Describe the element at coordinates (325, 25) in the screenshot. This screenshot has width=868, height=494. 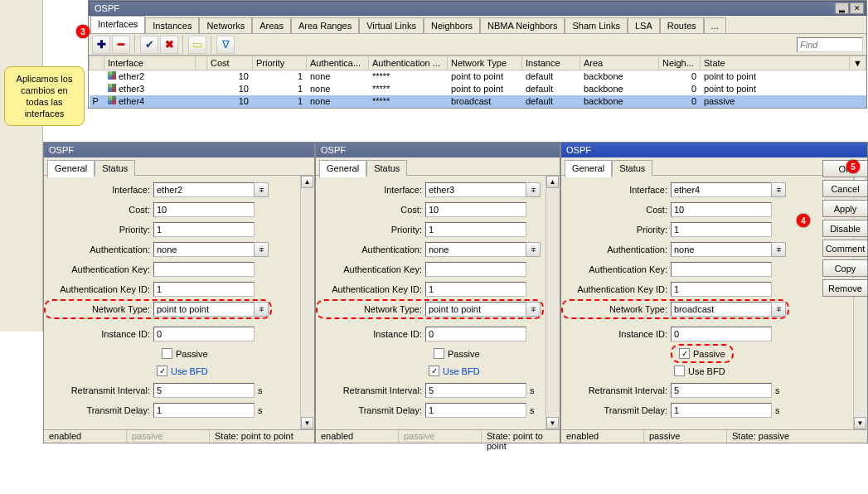
I see `tab-area-ranges: Area Ranges` at that location.